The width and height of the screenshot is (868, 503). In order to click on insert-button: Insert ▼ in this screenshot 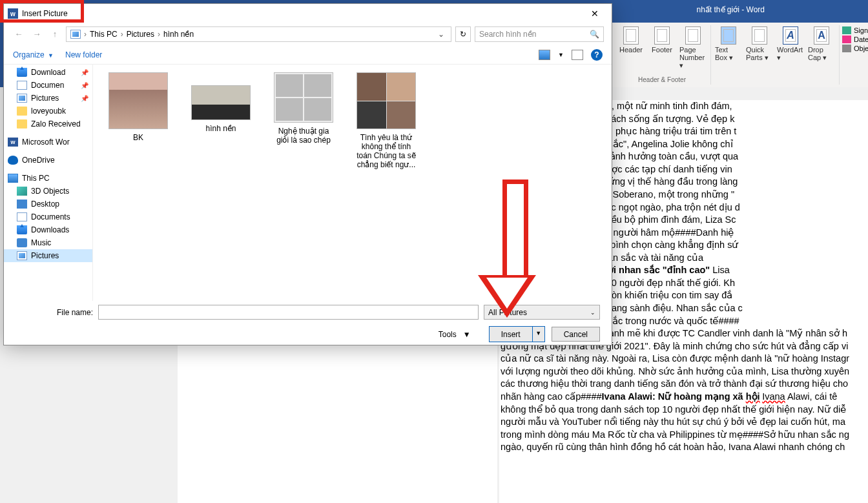, I will do `click(517, 334)`.